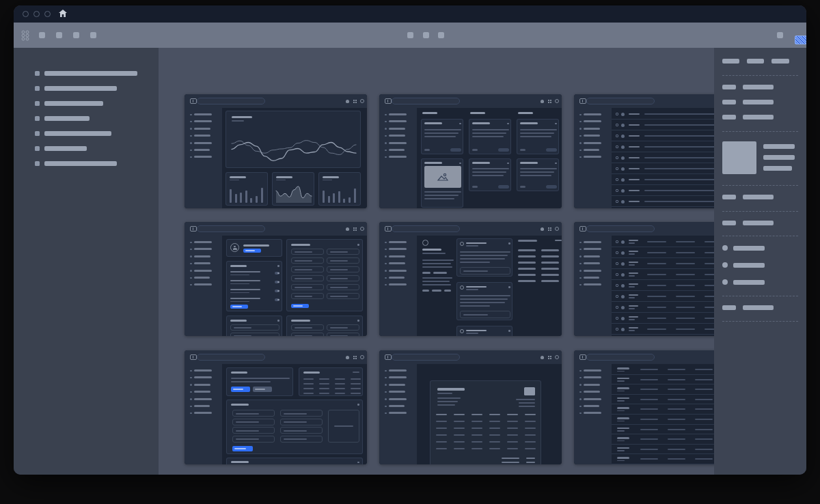 This screenshot has width=820, height=504. Describe the element at coordinates (276, 279) in the screenshot. I see `thumbnail-settings-page` at that location.